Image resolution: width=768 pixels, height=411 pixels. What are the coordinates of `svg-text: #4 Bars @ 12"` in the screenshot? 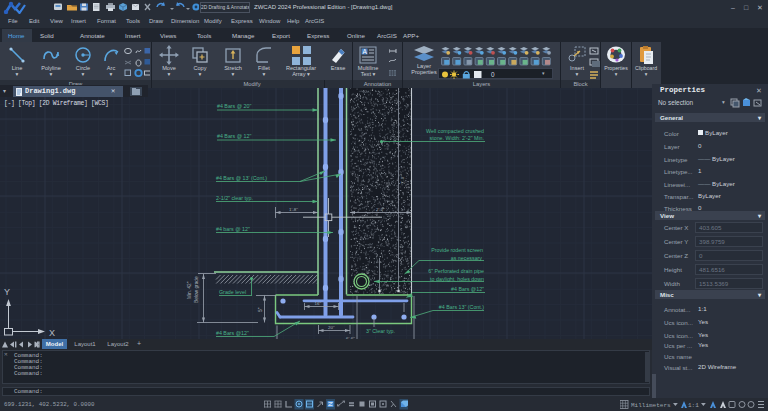 It's located at (234, 136).